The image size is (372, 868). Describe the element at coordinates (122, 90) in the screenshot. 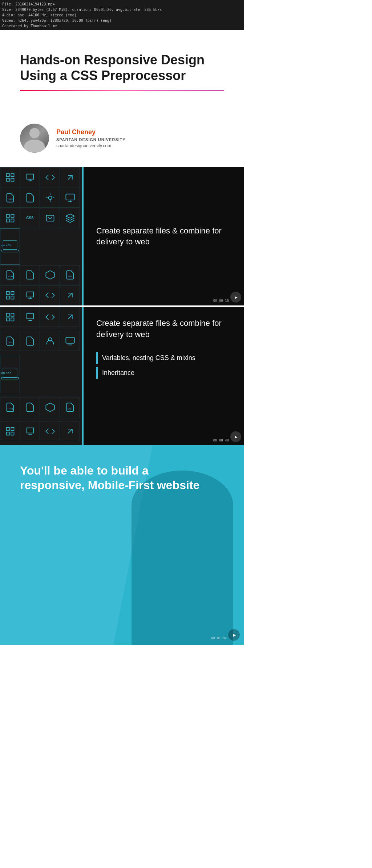

I see `title-divider` at that location.